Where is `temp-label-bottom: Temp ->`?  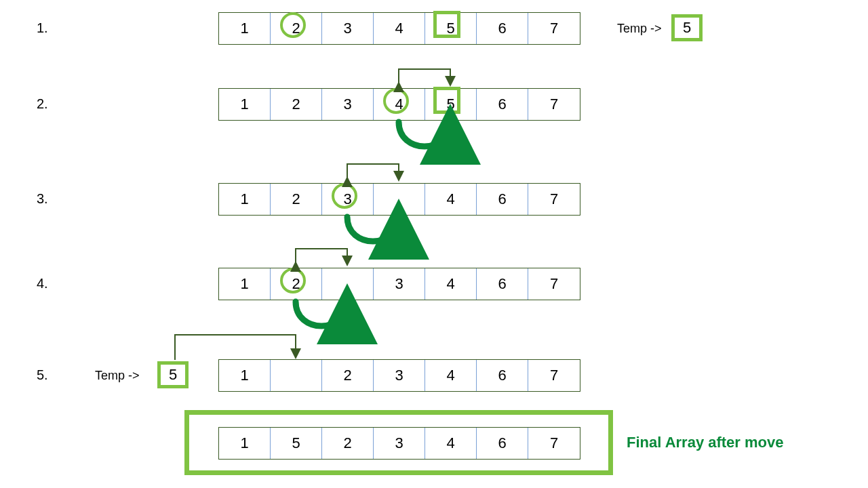 temp-label-bottom: Temp -> is located at coordinates (117, 375).